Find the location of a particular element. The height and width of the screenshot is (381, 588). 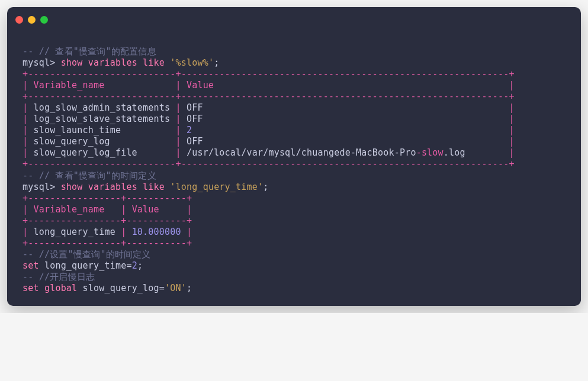

comment-line: -- //设置"慢查询"的时间定义 is located at coordinates (86, 254).